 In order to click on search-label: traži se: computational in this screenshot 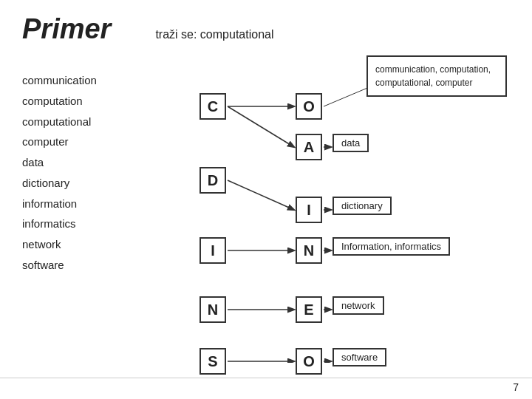, I will do `click(214, 35)`.